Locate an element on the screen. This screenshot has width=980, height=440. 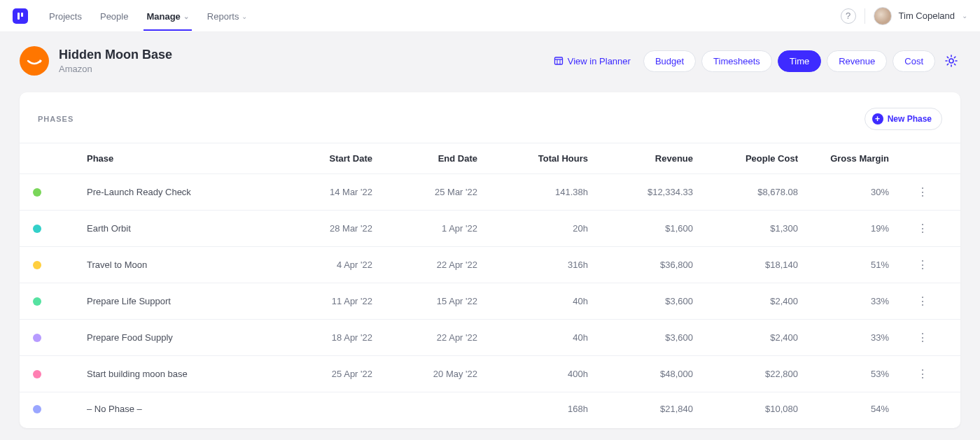
nav-link-label: Reports is located at coordinates (223, 17).